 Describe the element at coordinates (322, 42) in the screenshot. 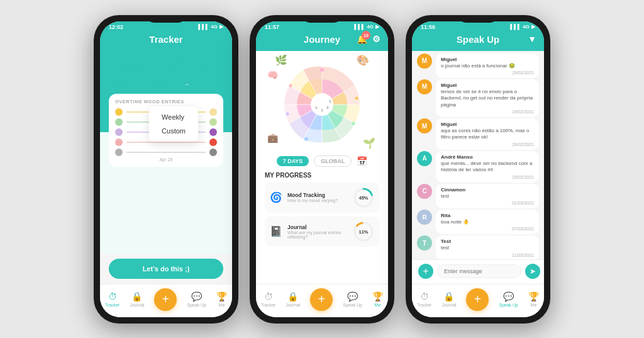

I see `journey-header: Journey 🔔 10 ⚙` at that location.